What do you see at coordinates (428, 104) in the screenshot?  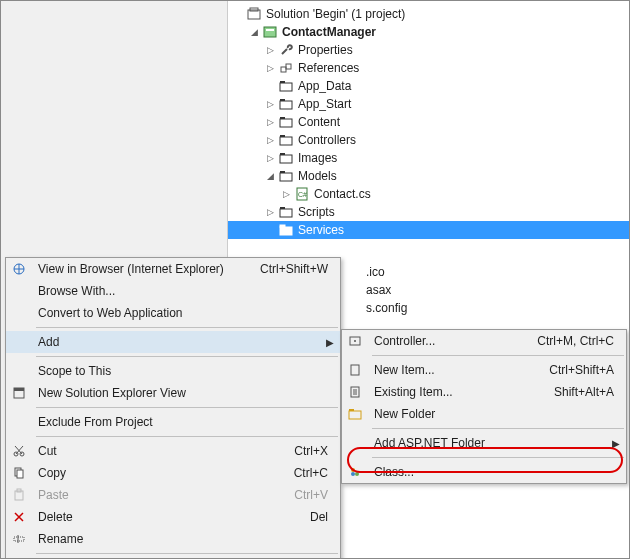 I see `tree-folder: ▷ App_Start` at bounding box center [428, 104].